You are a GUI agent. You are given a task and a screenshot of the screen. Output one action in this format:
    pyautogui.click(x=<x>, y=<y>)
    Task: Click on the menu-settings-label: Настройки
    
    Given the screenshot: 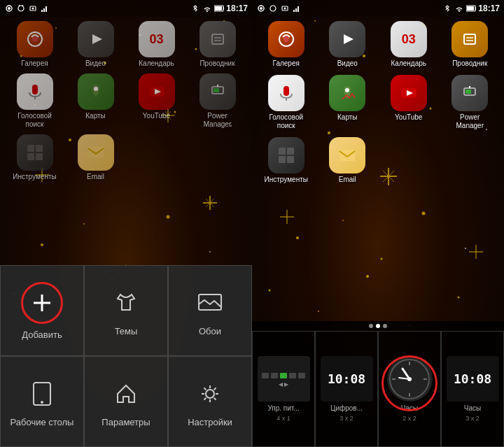 What is the action you would take?
    pyautogui.click(x=210, y=423)
    